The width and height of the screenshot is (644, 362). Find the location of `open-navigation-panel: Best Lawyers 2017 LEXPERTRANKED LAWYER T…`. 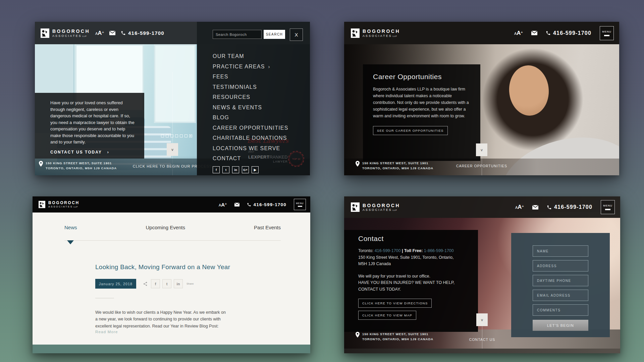

open-navigation-panel: Best Lawyers 2017 LEXPERTRANKED LAWYER T… is located at coordinates (254, 99).